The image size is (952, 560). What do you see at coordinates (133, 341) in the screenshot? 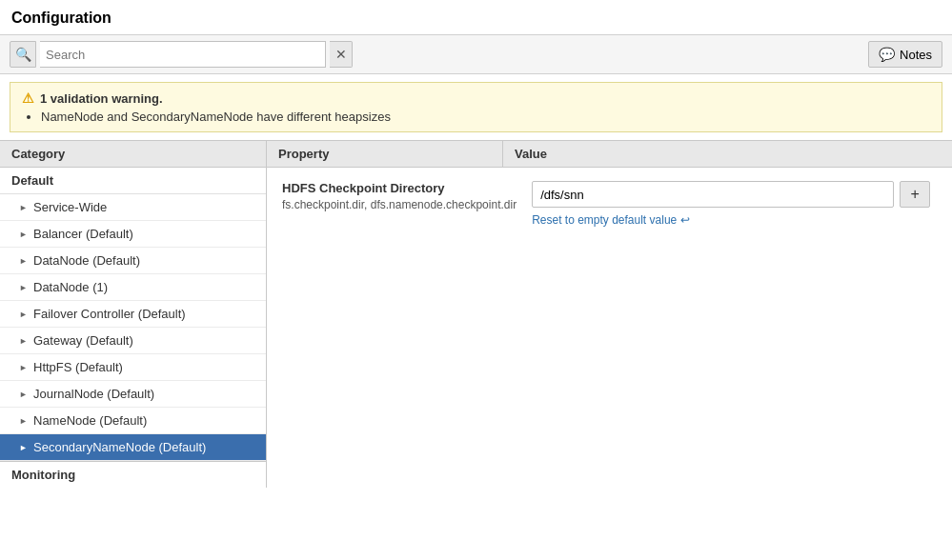
I see `sidebar-item-gateway: ► Gateway (Default)` at bounding box center [133, 341].